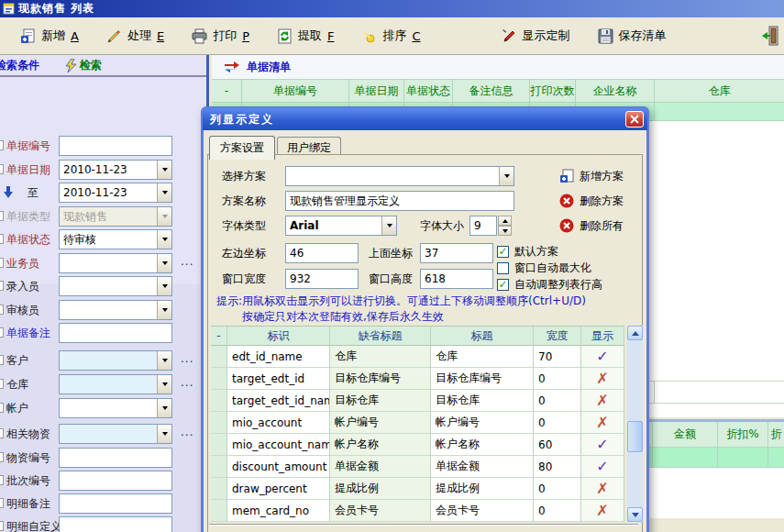  Describe the element at coordinates (381, 336) in the screenshot. I see `column-header: 缺省标题` at that location.